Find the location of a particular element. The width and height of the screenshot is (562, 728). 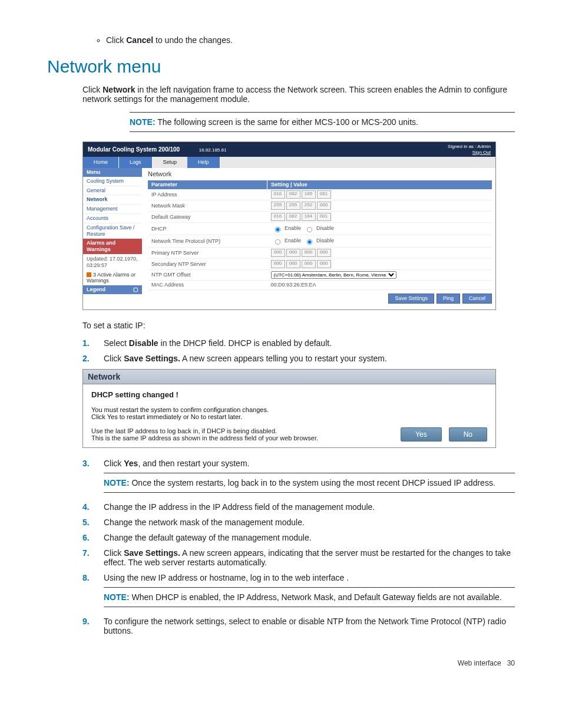

ip-octet: 001 is located at coordinates (324, 217).